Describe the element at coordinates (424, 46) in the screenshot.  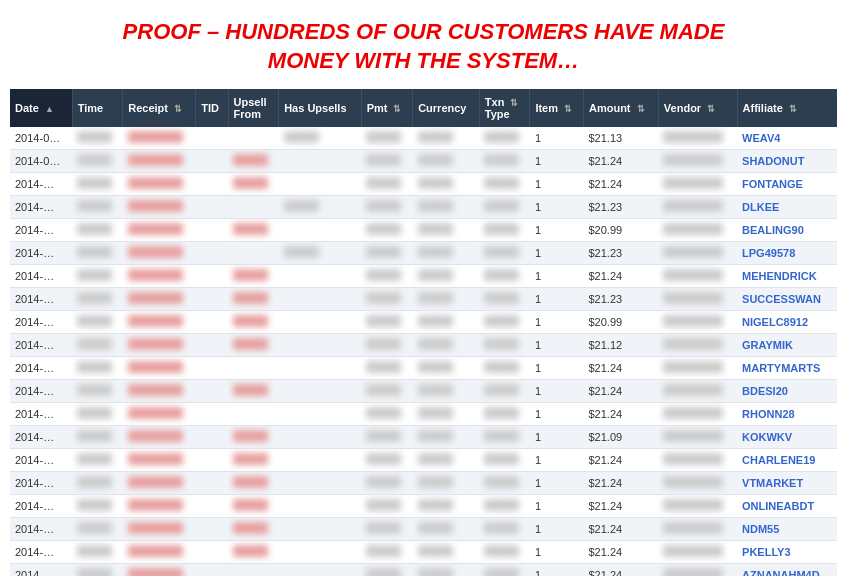
I see `page-title: PROOF – HUNDREDS OF OUR CUSTOMERS HAVE M…` at that location.